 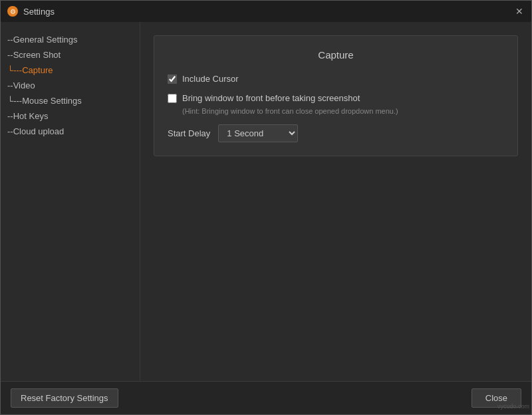 What do you see at coordinates (336, 133) in the screenshot?
I see `start-delay-row: Start Delay No Delay 1 Second 2 Seconds …` at bounding box center [336, 133].